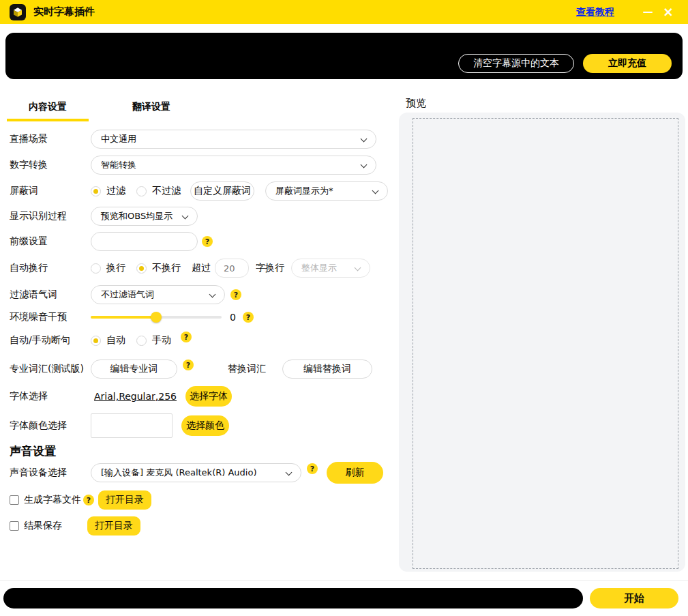 This screenshot has height=616, width=688. What do you see at coordinates (247, 369) in the screenshot?
I see `replace-words-label: 替换词汇` at bounding box center [247, 369].